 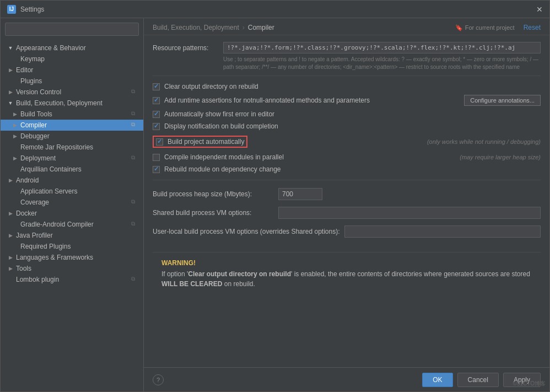 What do you see at coordinates (72, 180) in the screenshot?
I see `sidebar-item-android: ▶ Android` at bounding box center [72, 180].